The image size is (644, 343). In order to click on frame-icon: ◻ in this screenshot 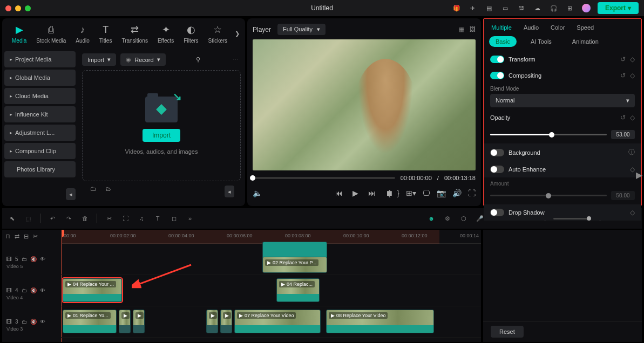, I will do `click(174, 219)`.